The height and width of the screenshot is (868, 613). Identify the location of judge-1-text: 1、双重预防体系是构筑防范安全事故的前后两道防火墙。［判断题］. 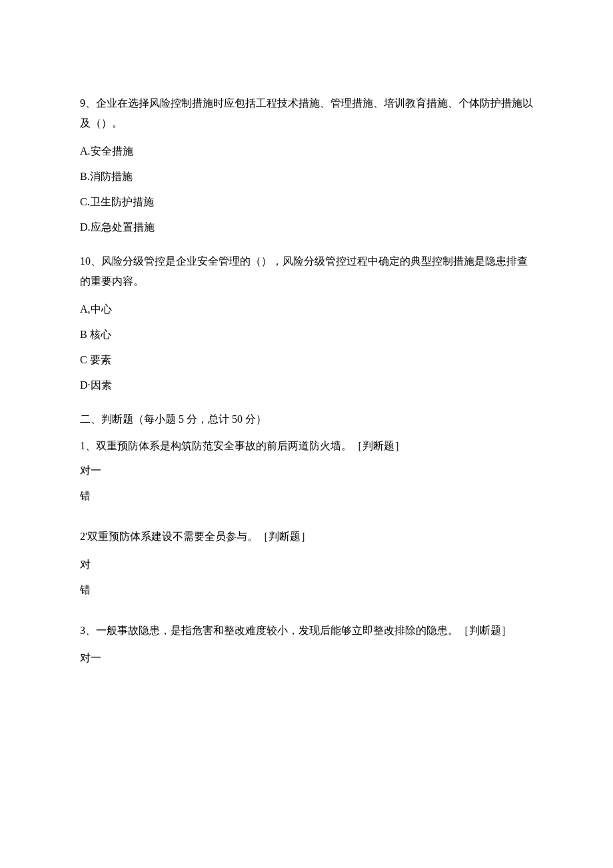
(306, 446).